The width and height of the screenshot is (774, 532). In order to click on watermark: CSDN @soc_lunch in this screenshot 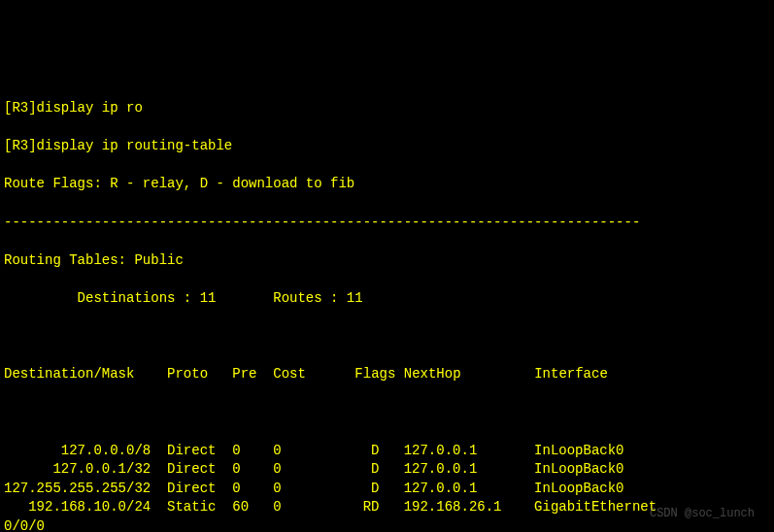, I will do `click(702, 515)`.